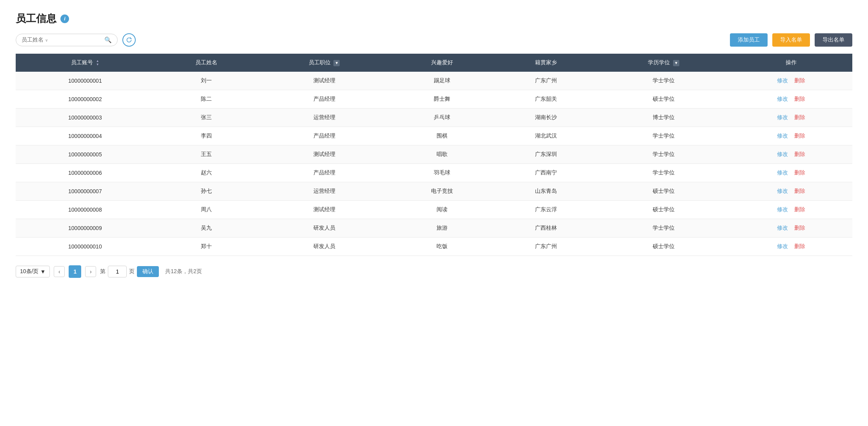 This screenshot has height=426, width=868. I want to click on cell-hobby: 唱歌, so click(442, 154).